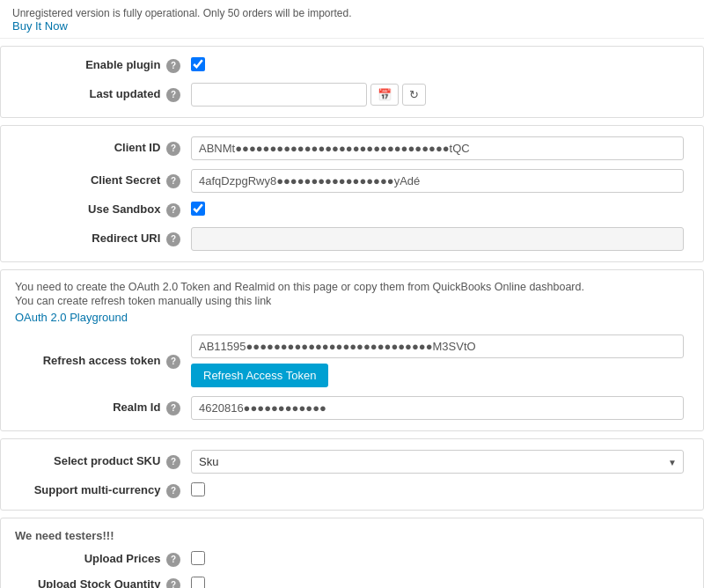 This screenshot has height=588, width=704. I want to click on multicurrency-checkbox, so click(198, 489).